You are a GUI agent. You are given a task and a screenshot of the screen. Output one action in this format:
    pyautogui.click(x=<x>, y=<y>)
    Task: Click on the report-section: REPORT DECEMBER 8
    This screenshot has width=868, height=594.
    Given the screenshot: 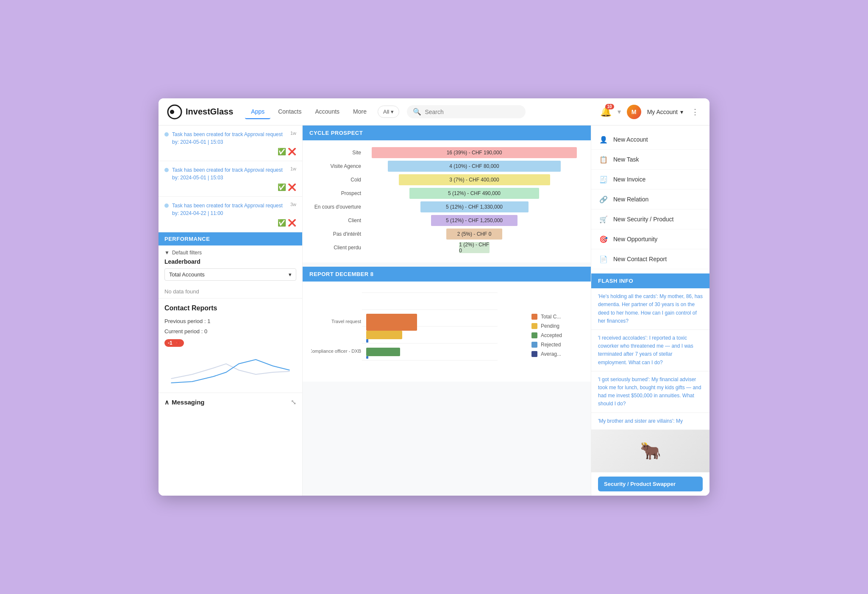 What is the action you would take?
    pyautogui.click(x=447, y=324)
    